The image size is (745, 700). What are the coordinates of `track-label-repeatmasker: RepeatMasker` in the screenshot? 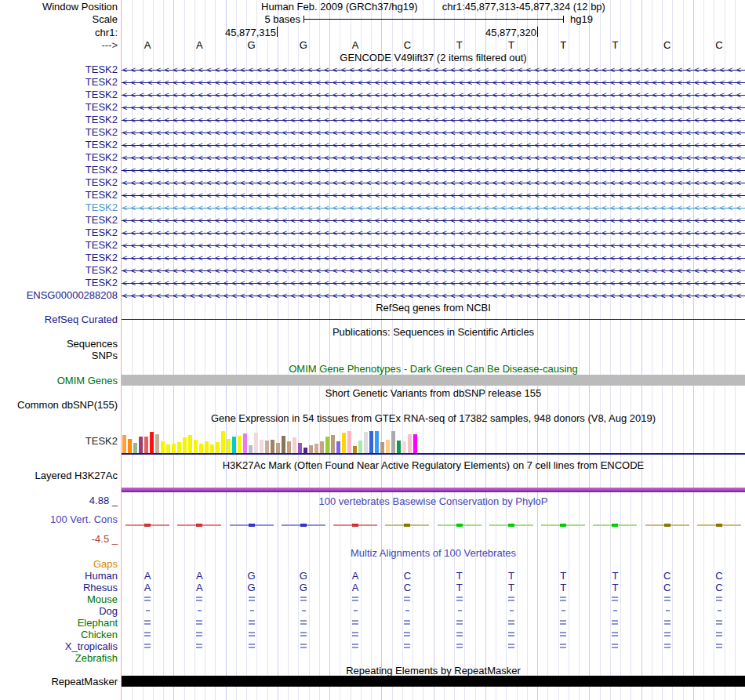 It's located at (59, 682).